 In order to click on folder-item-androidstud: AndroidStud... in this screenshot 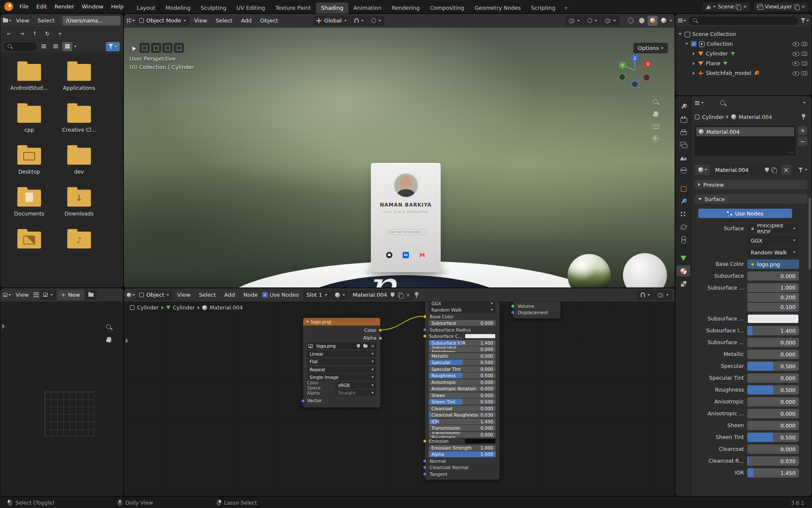, I will do `click(29, 76)`.